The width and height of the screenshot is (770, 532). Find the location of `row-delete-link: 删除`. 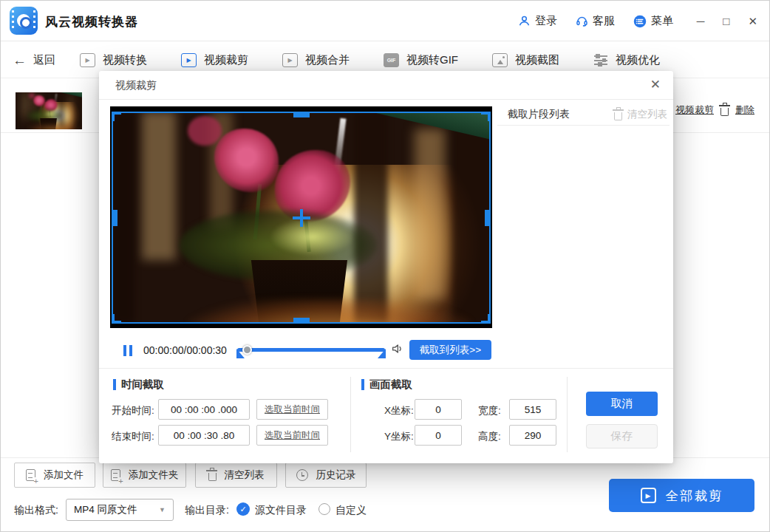

row-delete-link: 删除 is located at coordinates (745, 110).